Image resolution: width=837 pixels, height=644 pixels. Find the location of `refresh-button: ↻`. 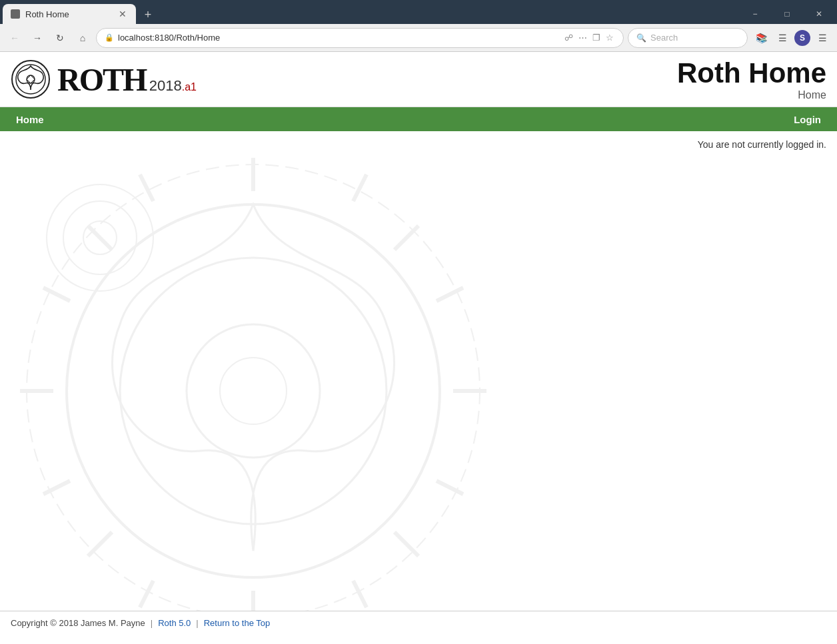

refresh-button: ↻ is located at coordinates (60, 38).